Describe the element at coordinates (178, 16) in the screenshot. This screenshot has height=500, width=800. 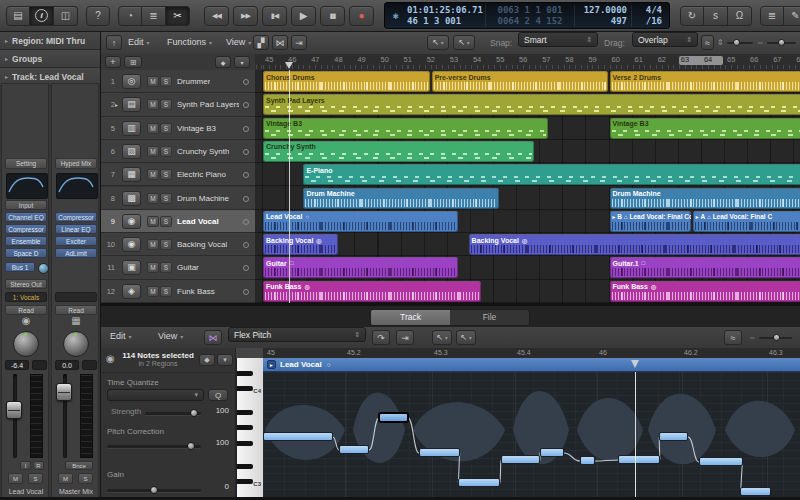
I see `tools-button: ✂` at that location.